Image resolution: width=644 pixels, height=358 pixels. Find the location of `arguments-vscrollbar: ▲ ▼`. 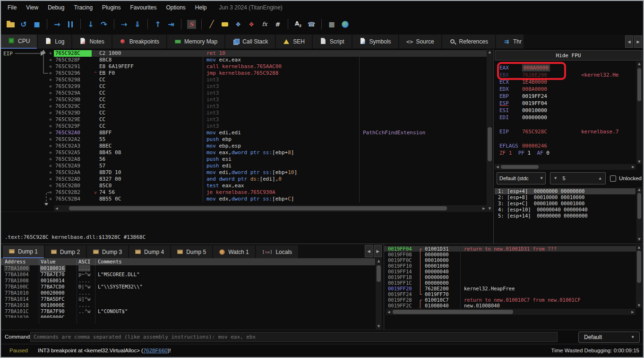

arguments-vscrollbar: ▲ ▼ is located at coordinates (639, 215).